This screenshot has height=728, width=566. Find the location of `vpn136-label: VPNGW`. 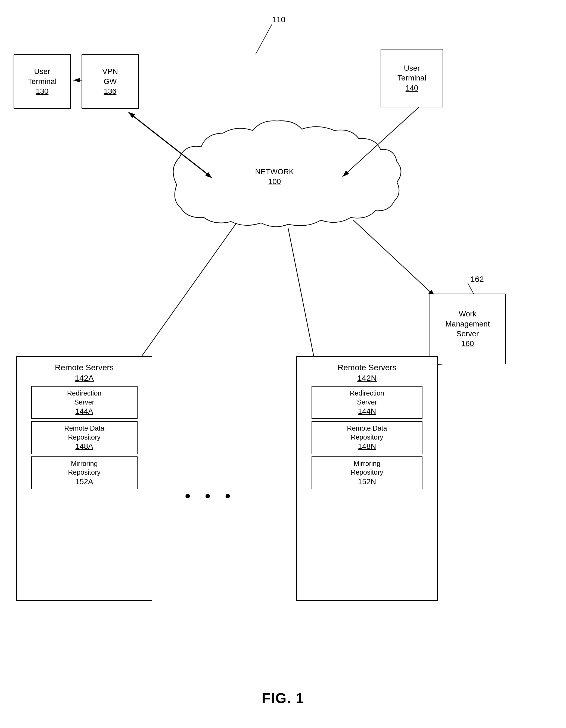

vpn136-label: VPNGW is located at coordinates (110, 77).